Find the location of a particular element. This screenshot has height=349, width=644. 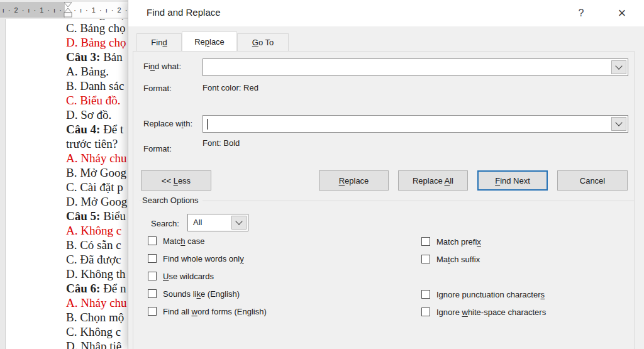

doc-line: D. Không th is located at coordinates (97, 274).